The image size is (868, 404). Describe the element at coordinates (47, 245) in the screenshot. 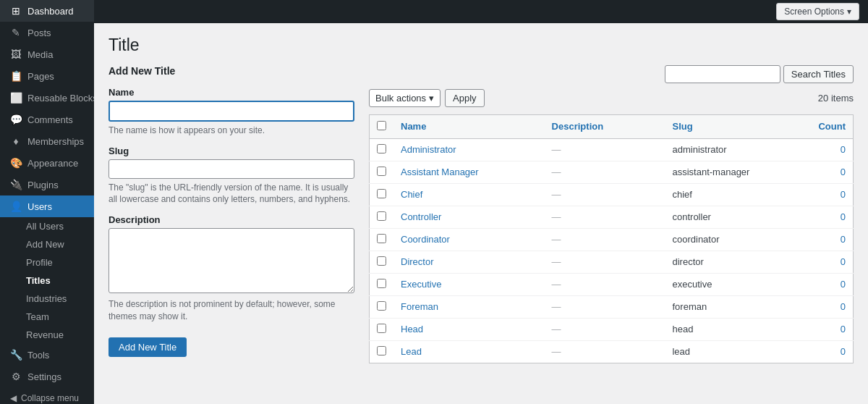

I see `submenu-add-new: Add New` at that location.